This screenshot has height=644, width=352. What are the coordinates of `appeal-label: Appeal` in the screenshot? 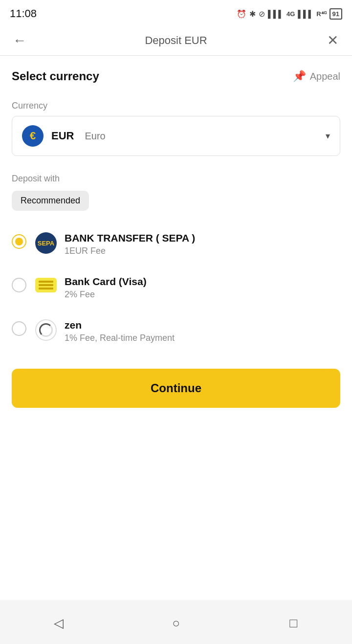 It's located at (325, 76).